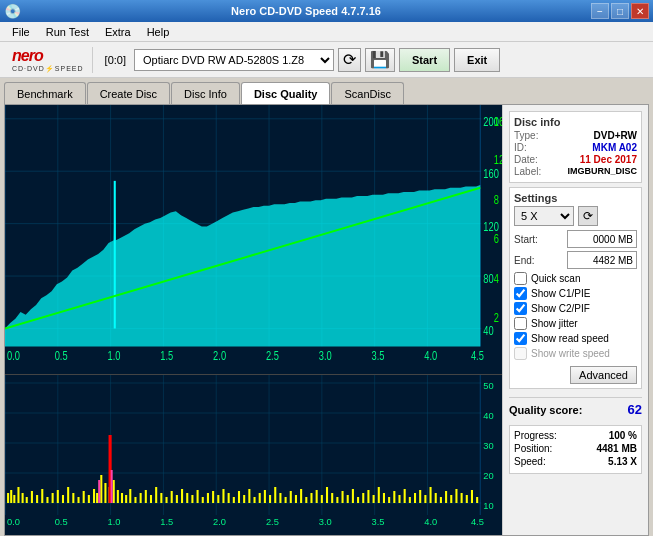  Describe the element at coordinates (520, 278) in the screenshot. I see `quick-scan-checkbox` at that location.